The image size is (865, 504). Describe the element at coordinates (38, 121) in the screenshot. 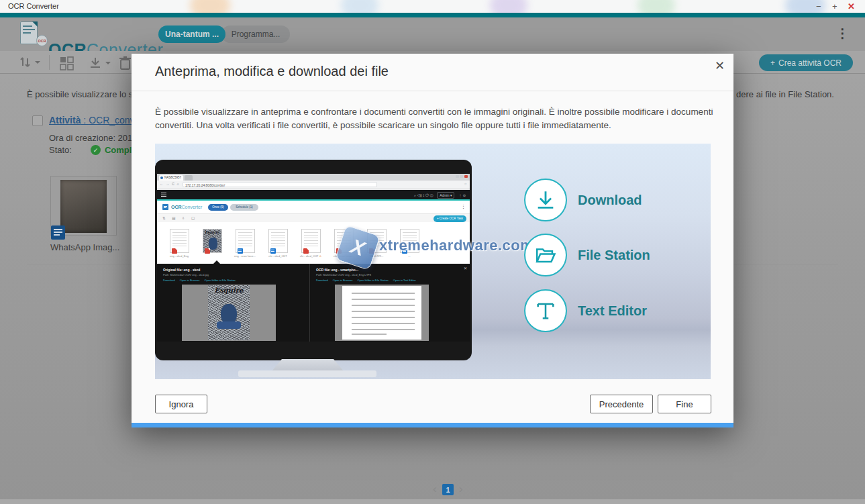

I see `task-checkbox` at that location.